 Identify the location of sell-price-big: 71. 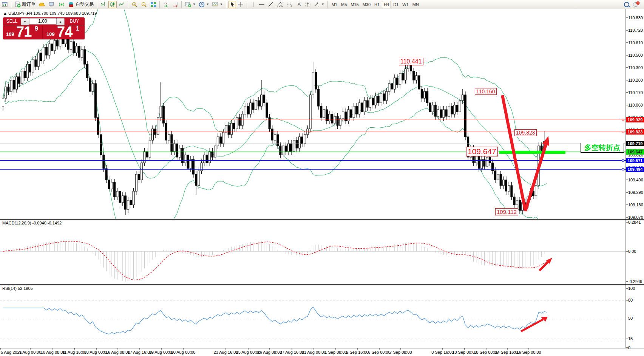
(24, 32).